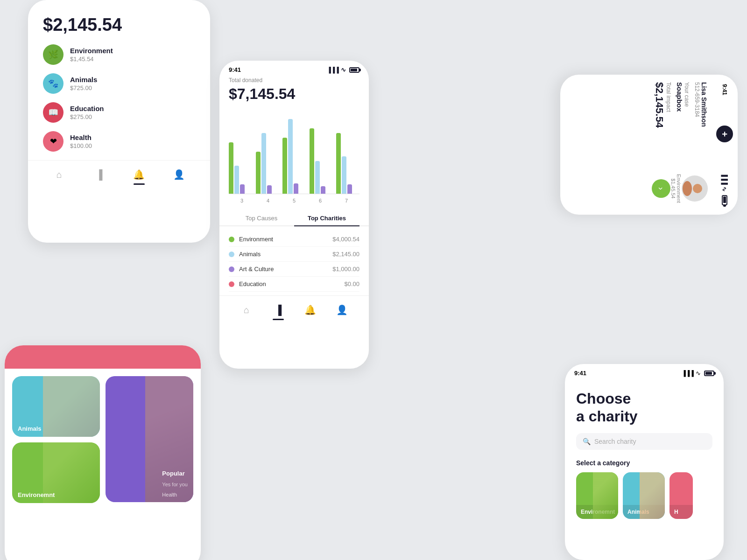 This screenshot has height=560, width=747. Describe the element at coordinates (644, 496) in the screenshot. I see `animals-chip: Animals` at that location.